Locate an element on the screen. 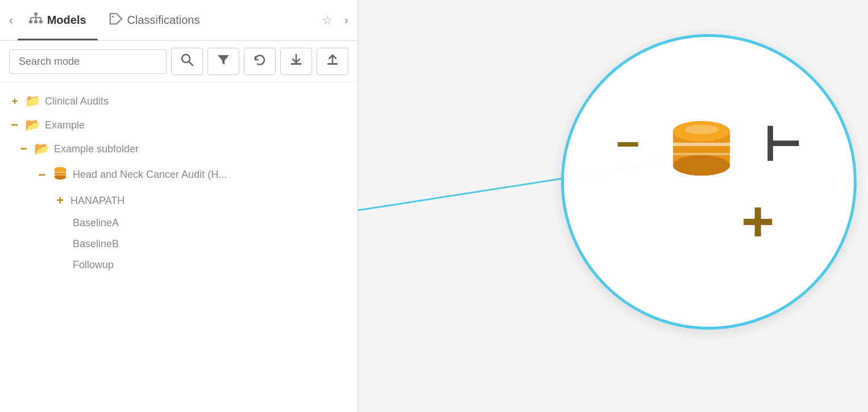 This screenshot has width=868, height=412. tree-item-head-neck: − Head and Neck Cancer Audit (H... is located at coordinates (178, 175).